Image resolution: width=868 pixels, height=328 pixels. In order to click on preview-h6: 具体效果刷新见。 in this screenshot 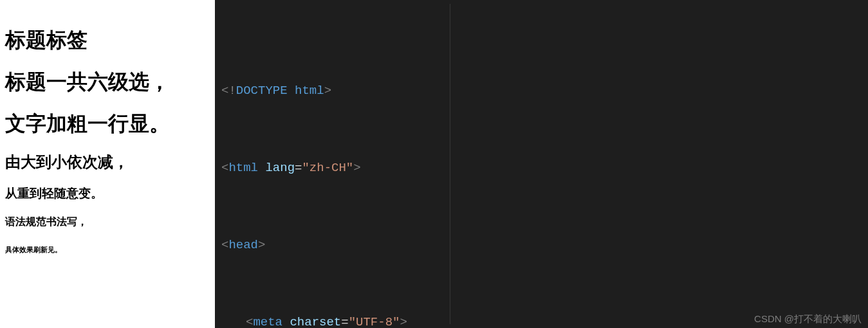, I will do `click(107, 250)`.